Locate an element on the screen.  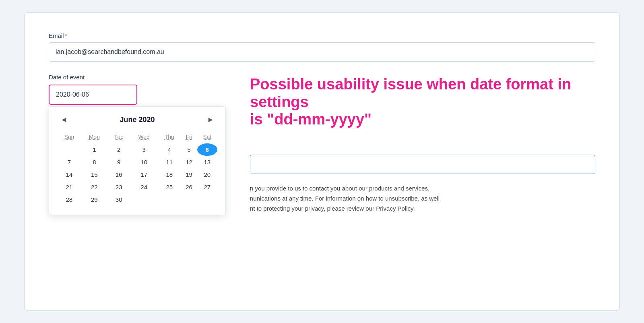
annotation-overlay: Possible usability issue when date forma… is located at coordinates (421, 102).